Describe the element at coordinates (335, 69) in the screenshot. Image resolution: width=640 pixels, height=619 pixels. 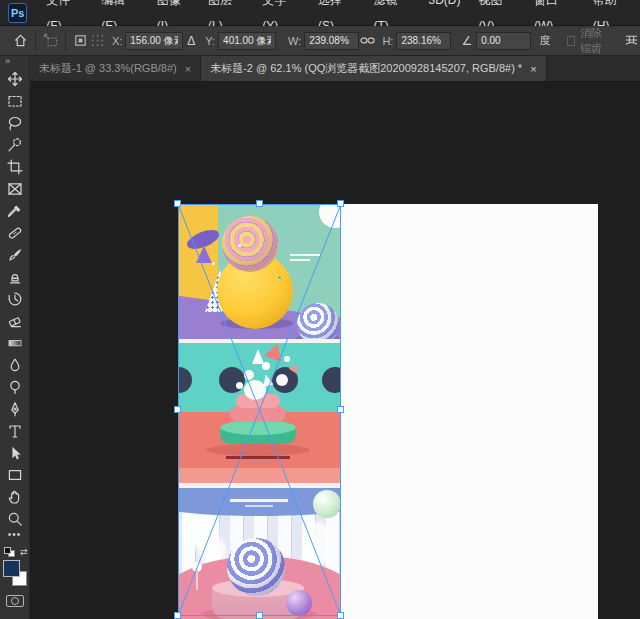
I see `document-tab-bar: 未标题-1 @ 33.3%(RGB/8#)×未标题-2 @ 62.1% (QQ浏…` at that location.